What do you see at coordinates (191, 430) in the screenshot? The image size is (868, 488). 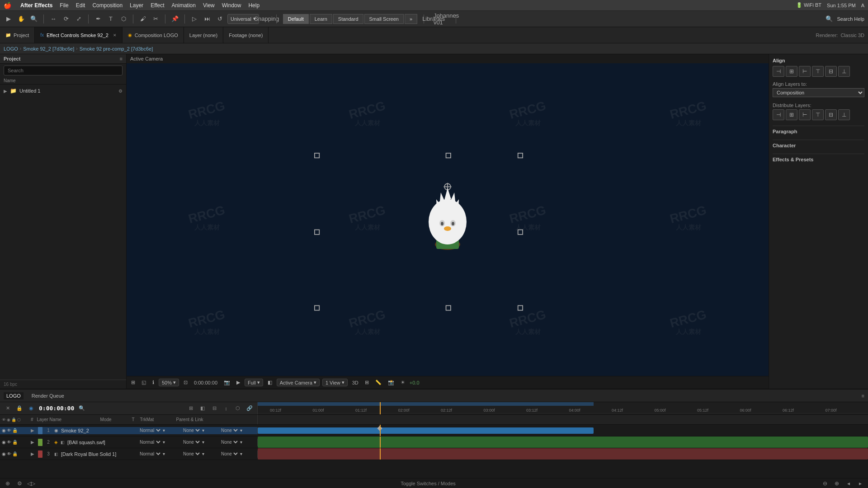 I see `layer-1-trkmat-select: None` at bounding box center [191, 430].